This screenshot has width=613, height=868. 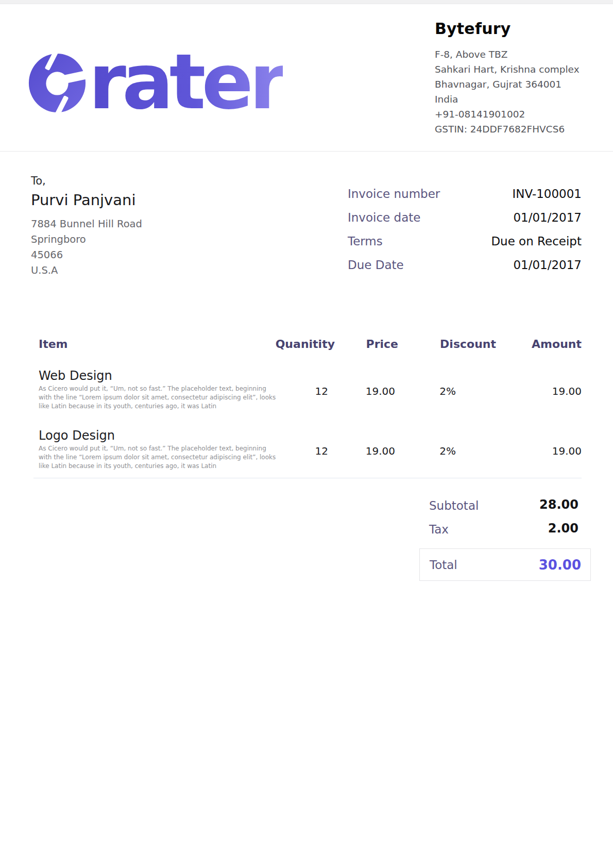 I want to click on customer-address-line: U.S.A, so click(x=87, y=271).